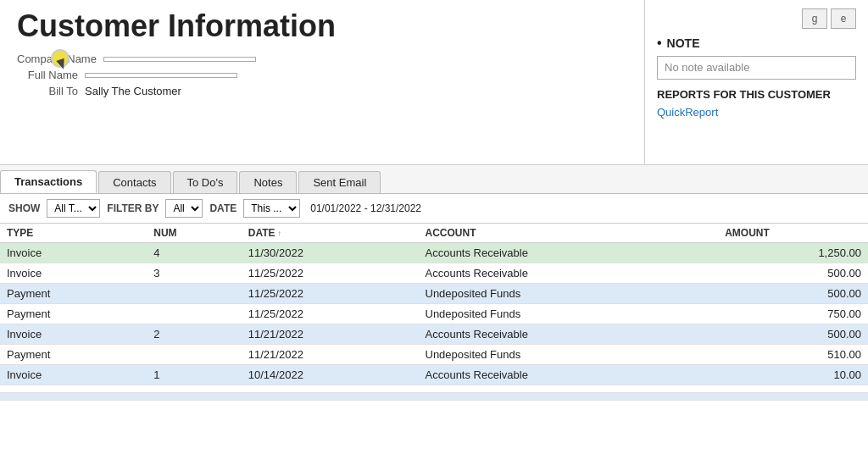 This screenshot has width=868, height=454. What do you see at coordinates (339, 182) in the screenshot?
I see `tab-sent-email: Sent Email` at bounding box center [339, 182].